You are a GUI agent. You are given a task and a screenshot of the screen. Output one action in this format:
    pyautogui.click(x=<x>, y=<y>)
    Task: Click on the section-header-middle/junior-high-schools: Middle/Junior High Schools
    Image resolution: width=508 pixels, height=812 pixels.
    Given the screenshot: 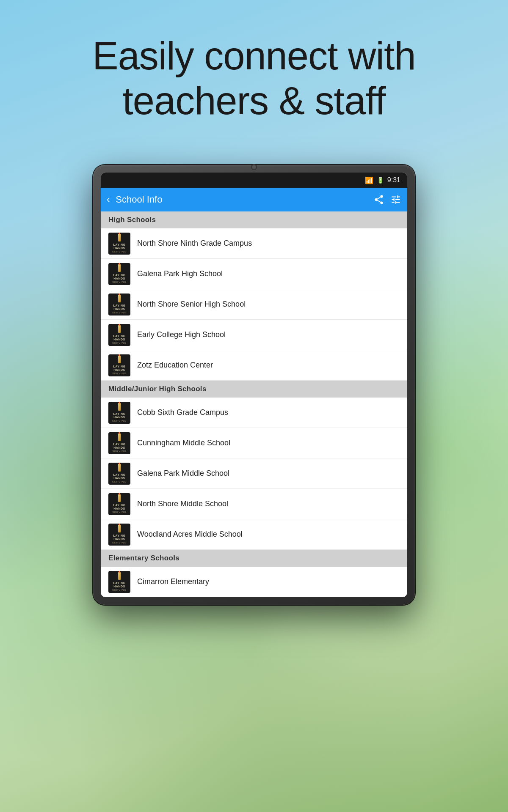 What is the action you would take?
    pyautogui.click(x=254, y=389)
    